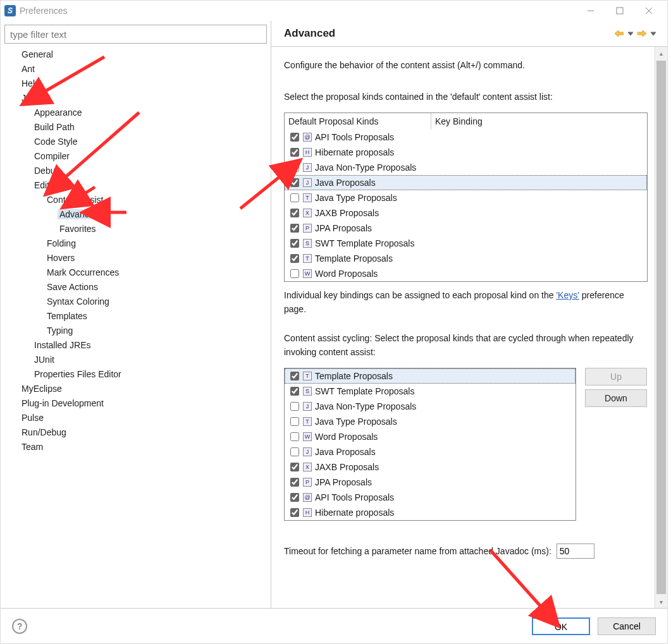 The height and width of the screenshot is (644, 671). What do you see at coordinates (139, 273) in the screenshot?
I see `tree-node: Mark Occurrences` at bounding box center [139, 273].